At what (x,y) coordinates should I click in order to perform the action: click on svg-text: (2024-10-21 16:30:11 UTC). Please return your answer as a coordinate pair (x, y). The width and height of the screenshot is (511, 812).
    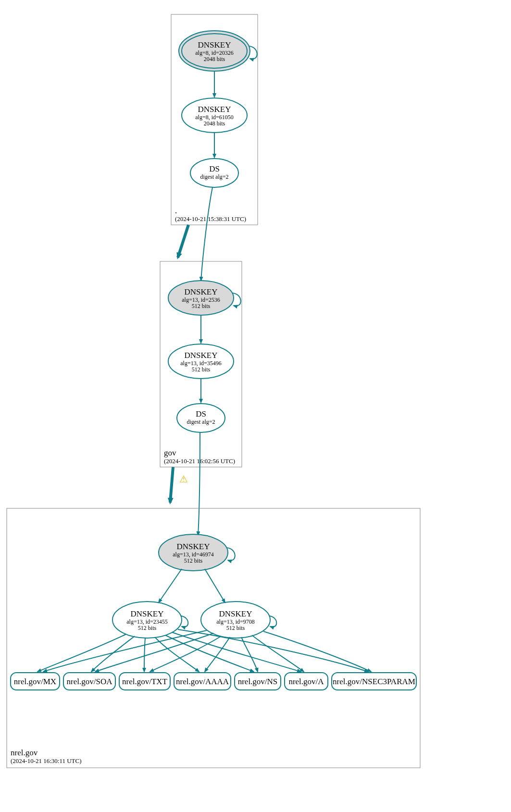
    Looking at the image, I should click on (46, 761).